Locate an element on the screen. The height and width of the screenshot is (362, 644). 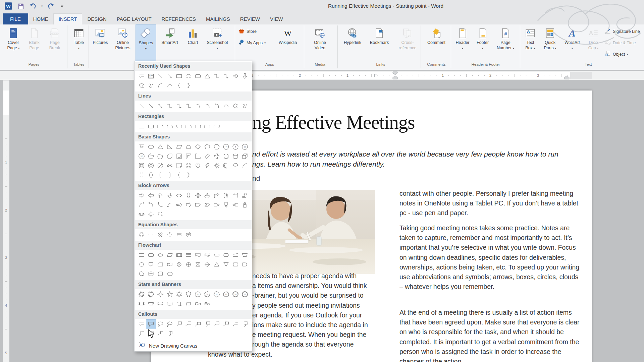
shape-circ-arrow-icon is located at coordinates (160, 214).